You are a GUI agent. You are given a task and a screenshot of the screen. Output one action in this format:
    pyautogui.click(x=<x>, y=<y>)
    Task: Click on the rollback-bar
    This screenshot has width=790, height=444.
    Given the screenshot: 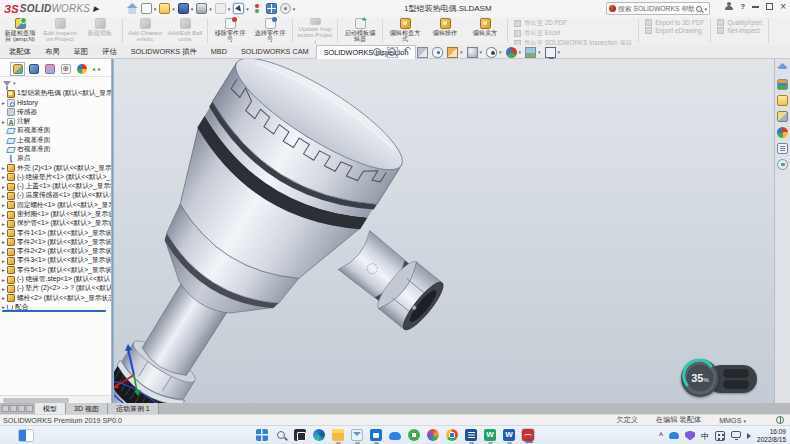 What is the action you would take?
    pyautogui.click(x=54, y=311)
    